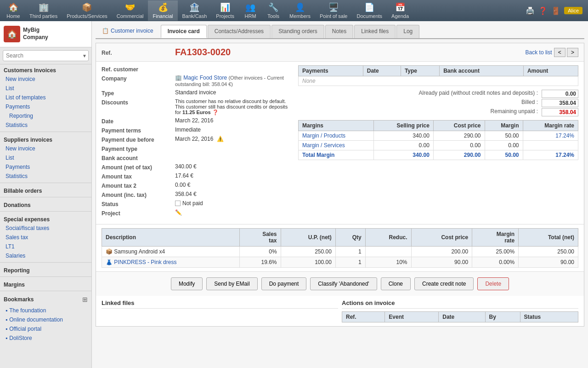  Describe the element at coordinates (46, 34) in the screenshot. I see `company-logo: 🏠 MyBigCompany` at that location.